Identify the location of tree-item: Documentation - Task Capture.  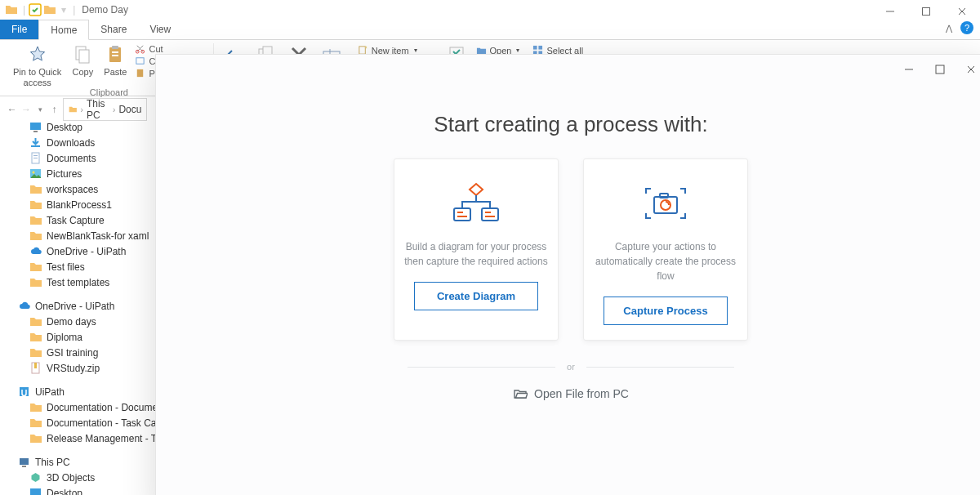
(86, 423).